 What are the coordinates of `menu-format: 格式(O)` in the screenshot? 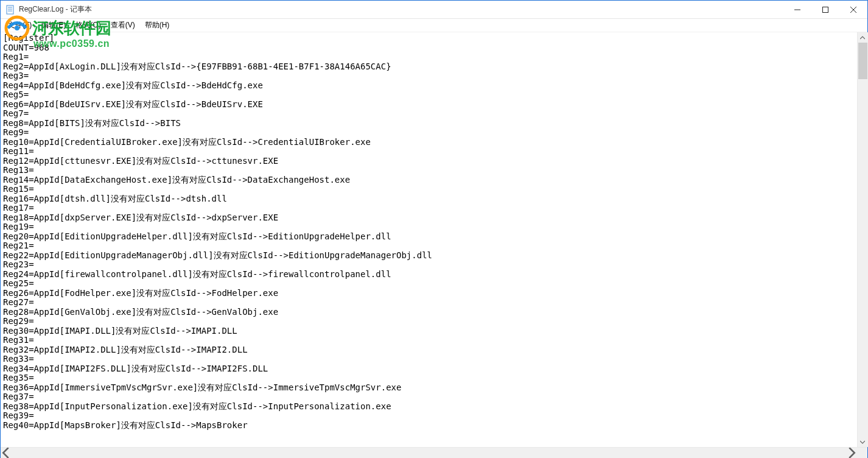 It's located at (88, 26).